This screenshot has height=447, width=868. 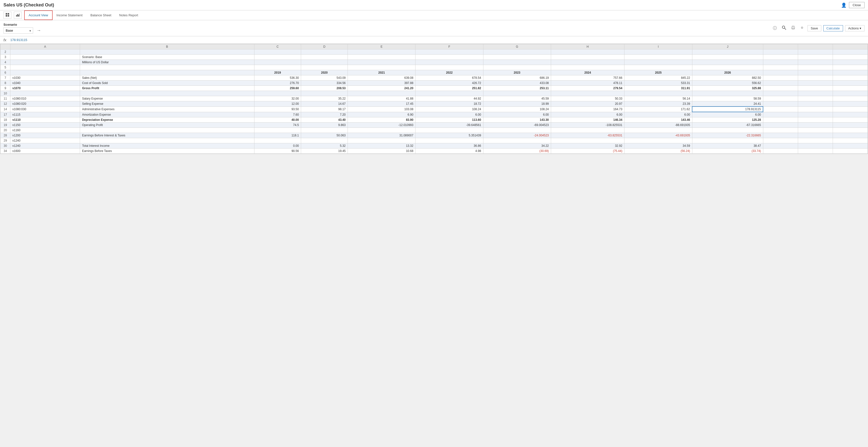 I want to click on cell-value: 43.40, so click(x=324, y=120).